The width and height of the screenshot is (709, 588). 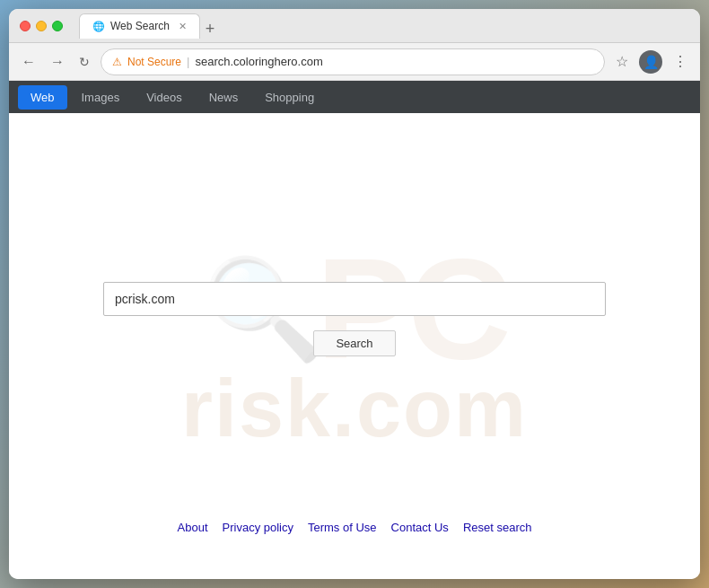 What do you see at coordinates (258, 61) in the screenshot?
I see `url-text: search.coloringhero.com` at bounding box center [258, 61].